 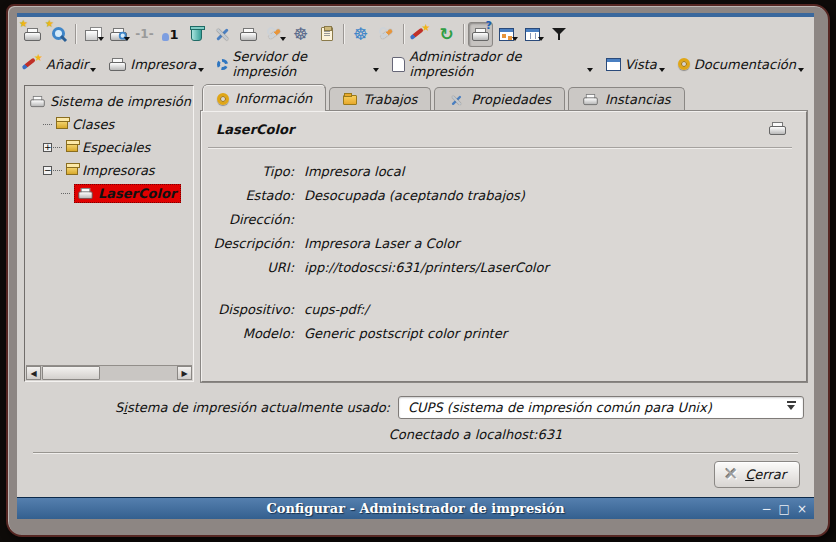 What do you see at coordinates (71, 373) in the screenshot?
I see `scrollbar-thumb` at bounding box center [71, 373].